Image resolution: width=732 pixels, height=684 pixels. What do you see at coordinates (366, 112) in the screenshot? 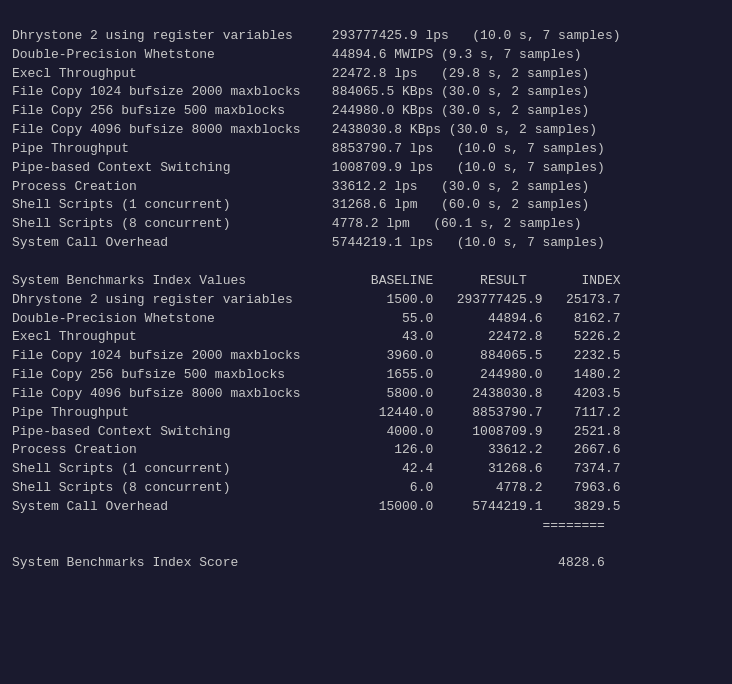
I see `benchmark-row: File Copy 256 bufsize 500 maxblocks 2449…` at bounding box center [366, 112].